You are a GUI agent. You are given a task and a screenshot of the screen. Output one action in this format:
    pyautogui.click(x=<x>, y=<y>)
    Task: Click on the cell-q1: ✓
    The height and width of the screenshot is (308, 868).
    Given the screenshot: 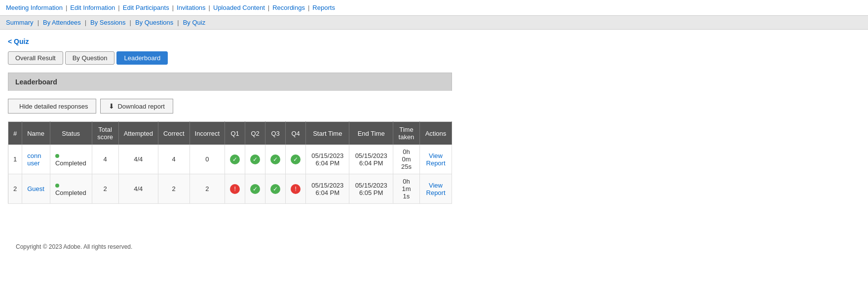 What is the action you would take?
    pyautogui.click(x=235, y=159)
    